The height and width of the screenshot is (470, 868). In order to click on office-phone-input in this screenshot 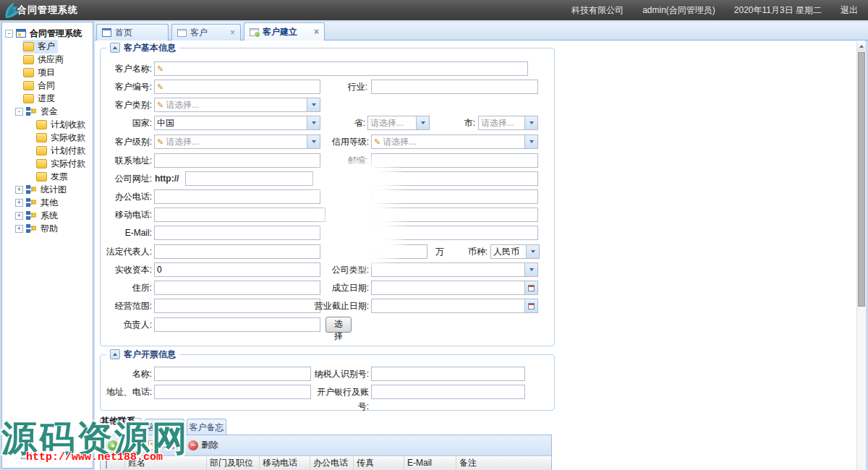, I will do `click(237, 197)`.